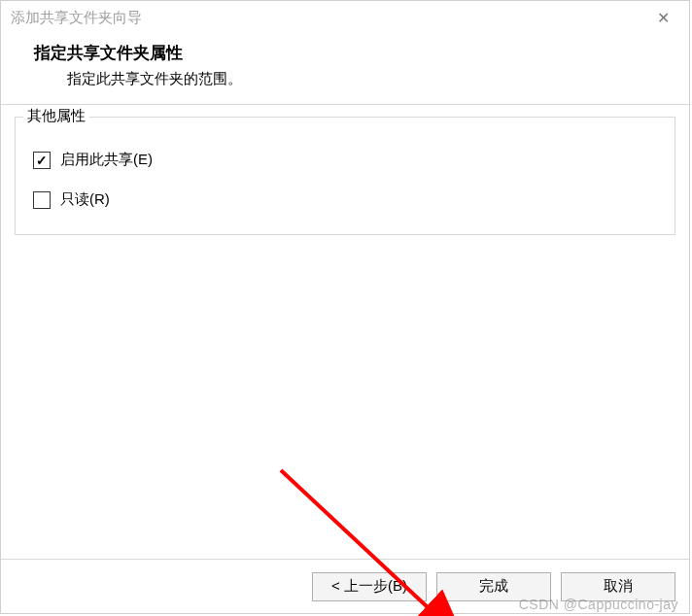 Image resolution: width=692 pixels, height=616 pixels. What do you see at coordinates (345, 70) in the screenshot?
I see `wizard-header: 指定共享文件夹属性 指定此共享文件夹的范围。` at bounding box center [345, 70].